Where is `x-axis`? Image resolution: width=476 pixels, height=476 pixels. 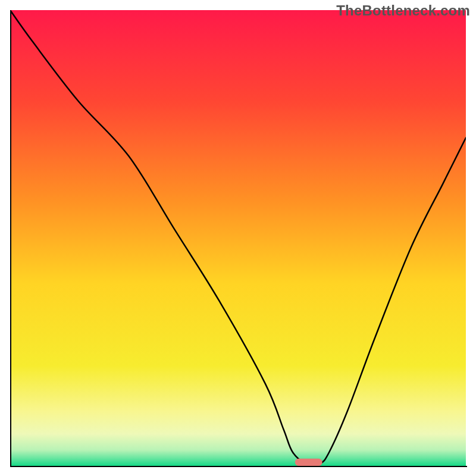 x-axis is located at coordinates (239, 466).